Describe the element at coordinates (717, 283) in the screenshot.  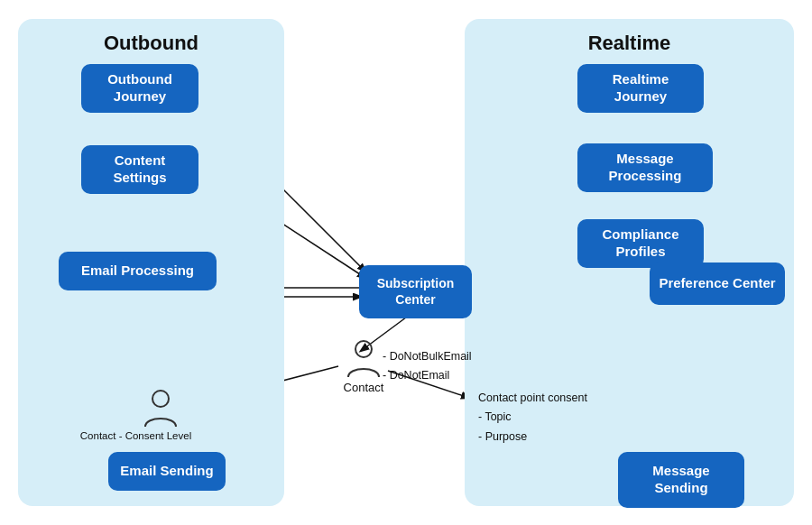
I see `preference-center-box: Preference Center` at that location.